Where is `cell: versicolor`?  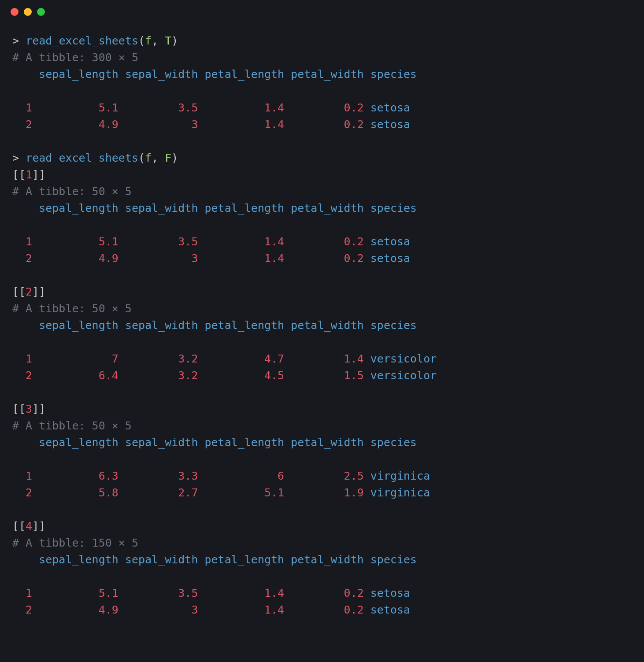
cell: versicolor is located at coordinates (403, 359).